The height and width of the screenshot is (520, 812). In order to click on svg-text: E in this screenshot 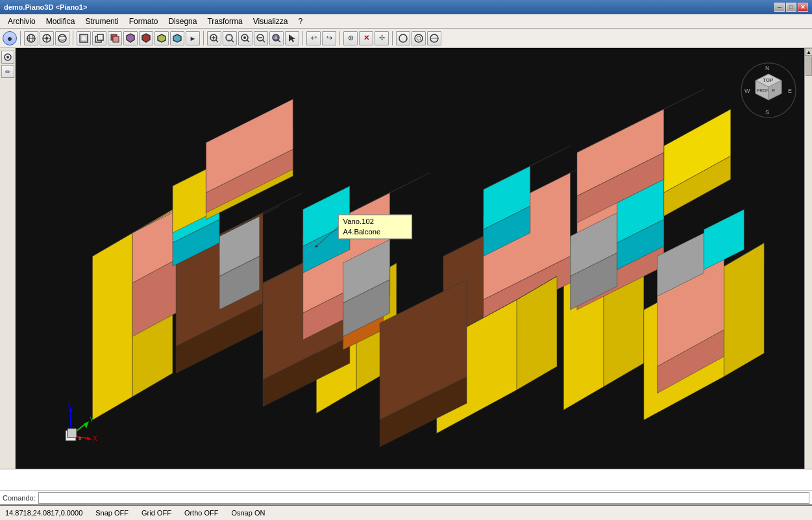, I will do `click(790, 91)`.